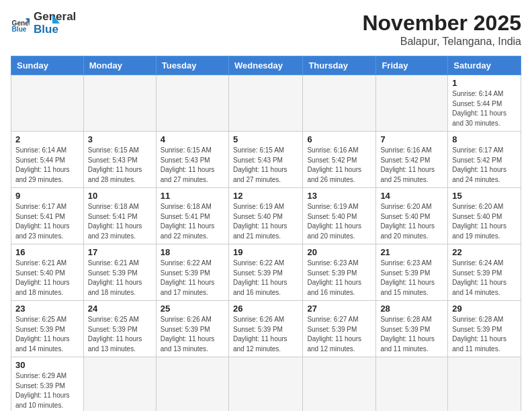 Image resolution: width=532 pixels, height=411 pixels. Describe the element at coordinates (47, 165) in the screenshot. I see `day-info: Sunrise: 6:14 AM Sunset: 5:44 PM Dayligh…` at that location.